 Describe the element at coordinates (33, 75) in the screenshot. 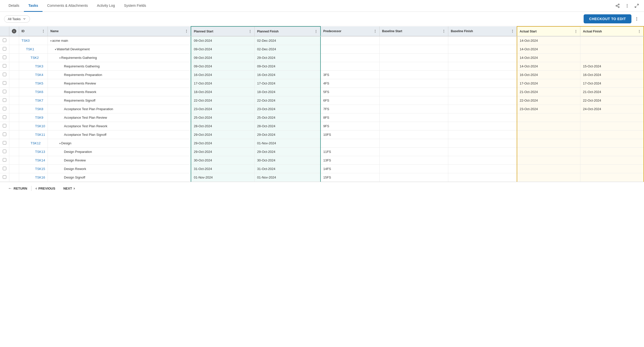

I see `task-link-TSK4: TSK4` at that location.